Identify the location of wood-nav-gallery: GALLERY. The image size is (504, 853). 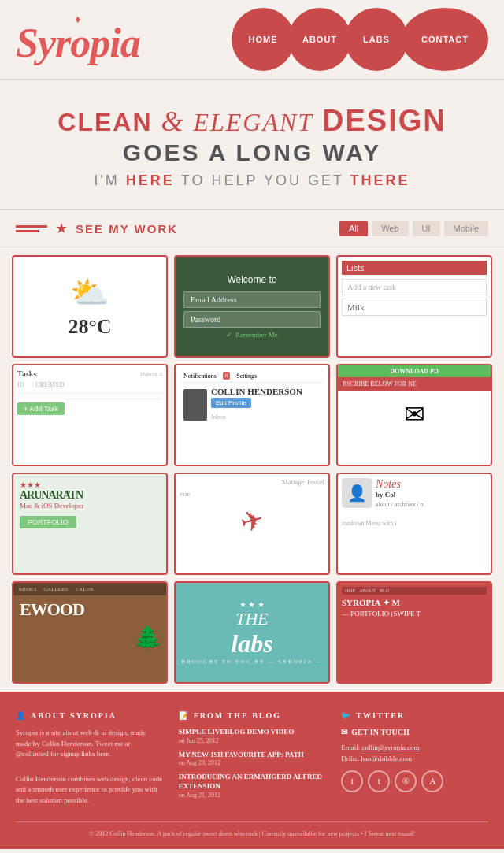
(56, 589).